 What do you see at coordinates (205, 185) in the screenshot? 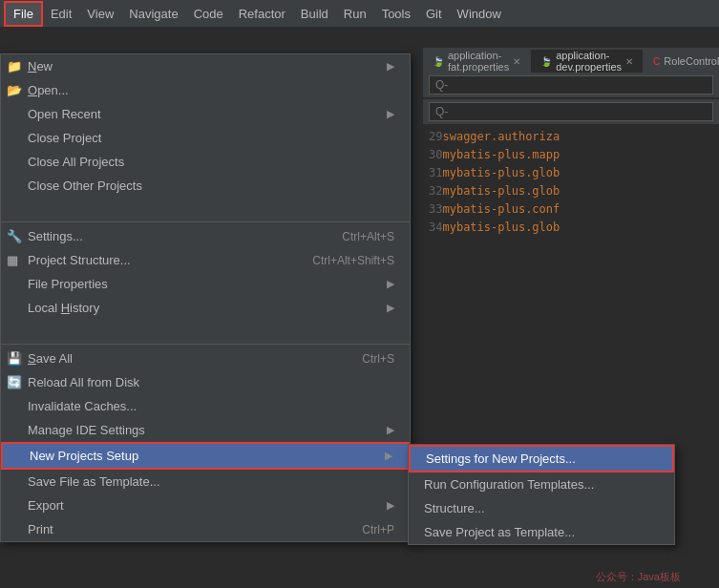
I see `menu-item-close-other: Close Other Projects` at bounding box center [205, 185].